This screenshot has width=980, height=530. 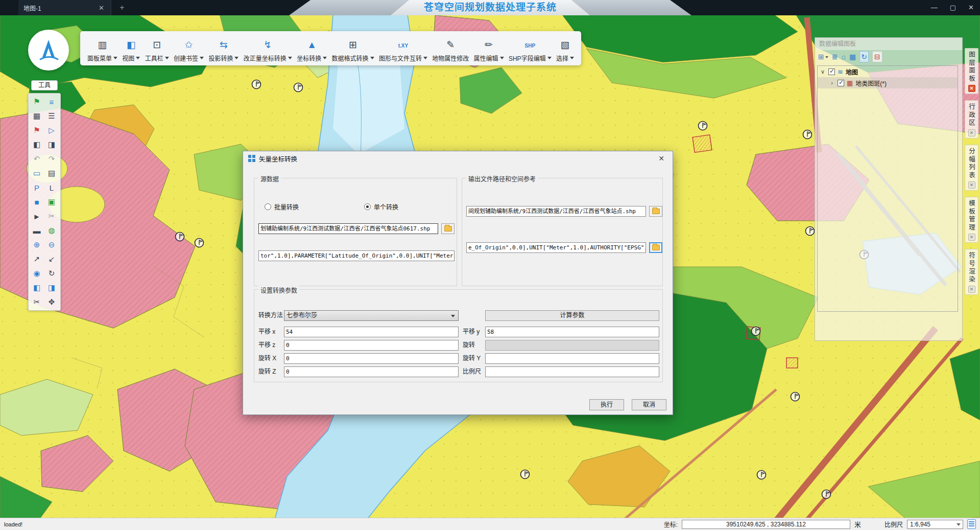 What do you see at coordinates (572, 332) in the screenshot?
I see `shift-y-input: 58` at bounding box center [572, 332].